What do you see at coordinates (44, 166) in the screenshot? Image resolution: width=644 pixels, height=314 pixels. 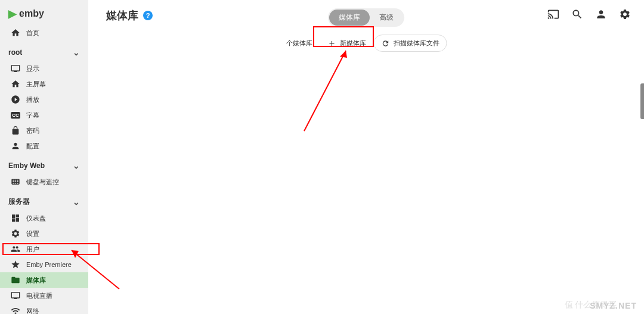 I see `section-header-embyweb: Emby Web ⌄` at bounding box center [44, 166].